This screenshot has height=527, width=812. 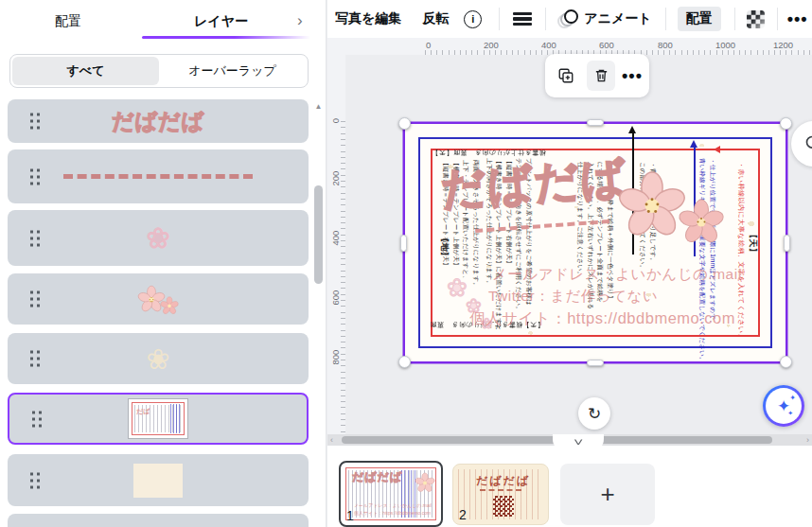 I want to click on trash-icon, so click(x=602, y=76).